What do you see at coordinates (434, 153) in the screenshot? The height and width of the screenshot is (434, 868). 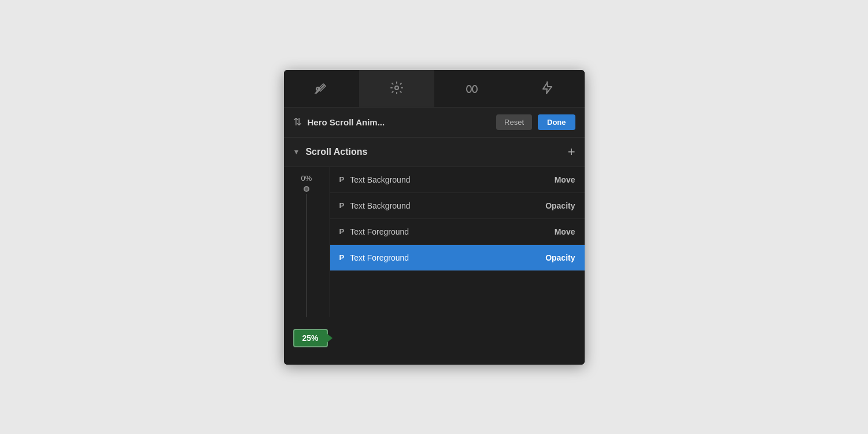 I see `scroll-actions-section-header: ▼ Scroll Actions +` at bounding box center [434, 153].